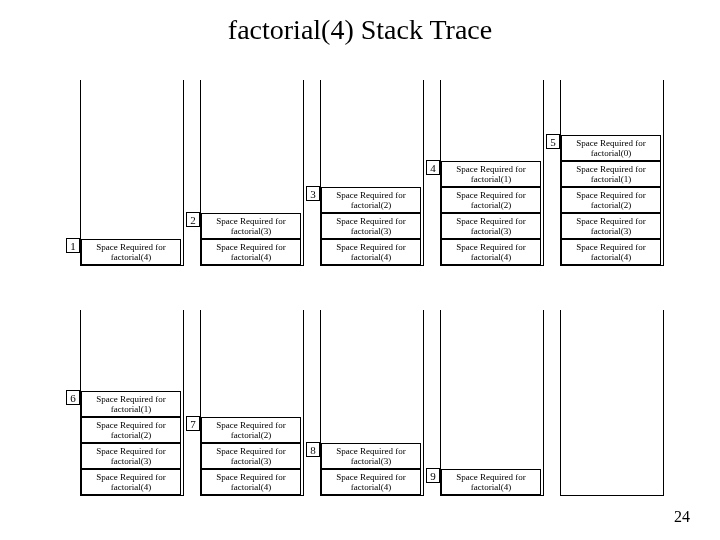 The image size is (720, 540). Describe the element at coordinates (682, 517) in the screenshot. I see `page-number: 24` at that location.